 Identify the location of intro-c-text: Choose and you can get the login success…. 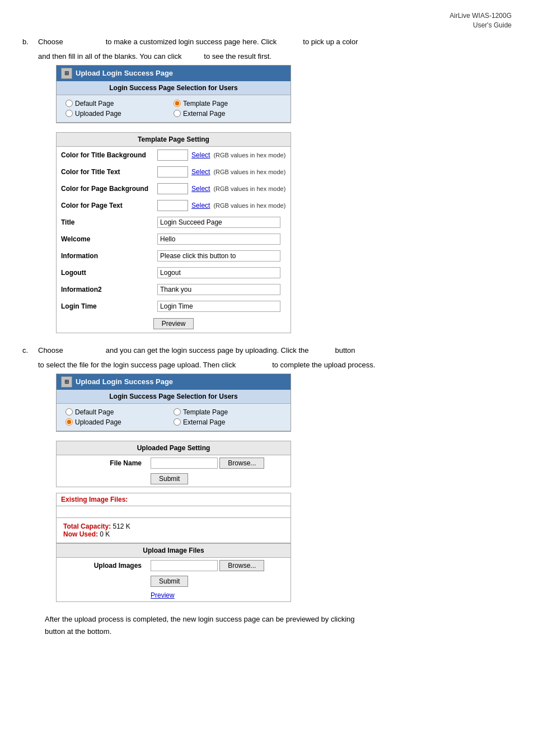
(197, 351).